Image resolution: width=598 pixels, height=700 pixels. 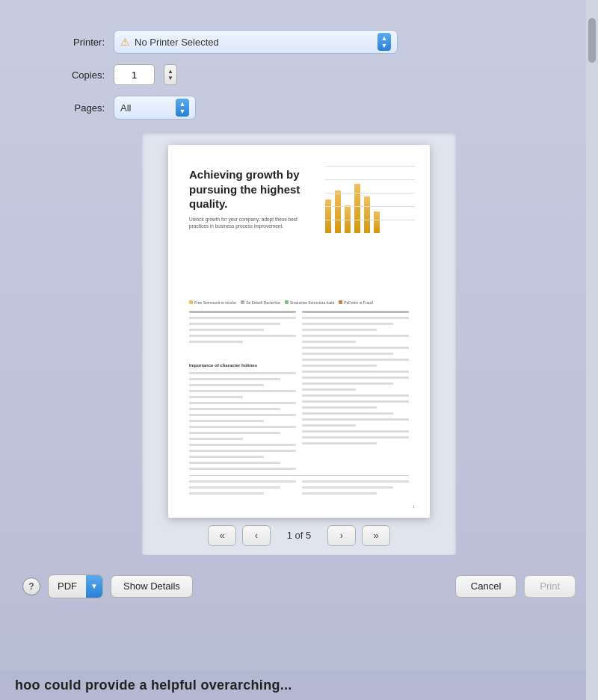 I want to click on pdf-dropdown-arrow: ▼, so click(x=94, y=586).